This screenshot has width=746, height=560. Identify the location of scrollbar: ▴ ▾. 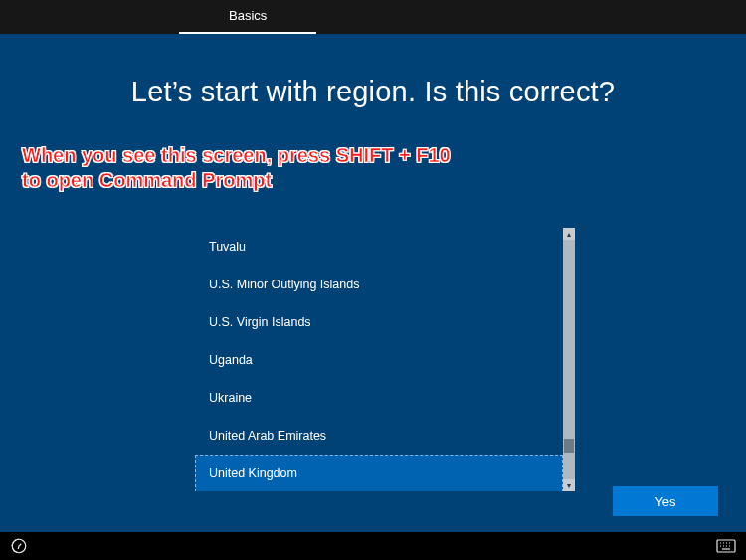
(569, 360).